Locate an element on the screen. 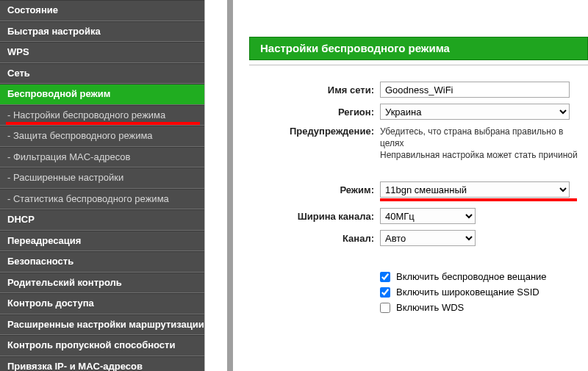 The image size is (588, 371). sidebar-item-wireless-advanced: - Расширенные настройки is located at coordinates (102, 178).